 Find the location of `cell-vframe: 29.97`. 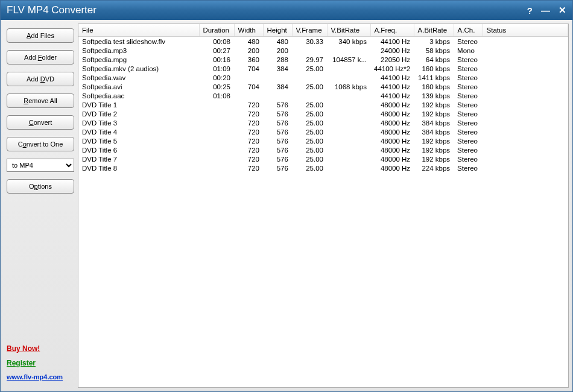

cell-vframe: 29.97 is located at coordinates (309, 59).